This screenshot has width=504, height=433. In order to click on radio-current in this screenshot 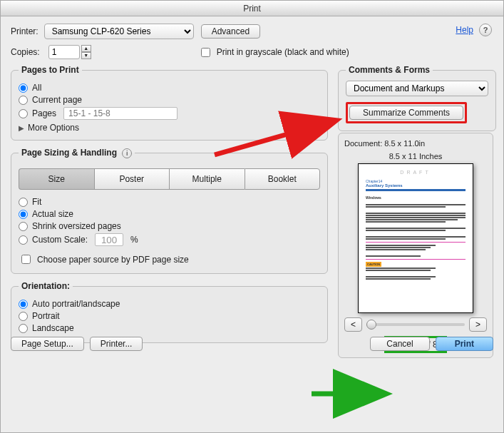, I will do `click(23, 100)`.